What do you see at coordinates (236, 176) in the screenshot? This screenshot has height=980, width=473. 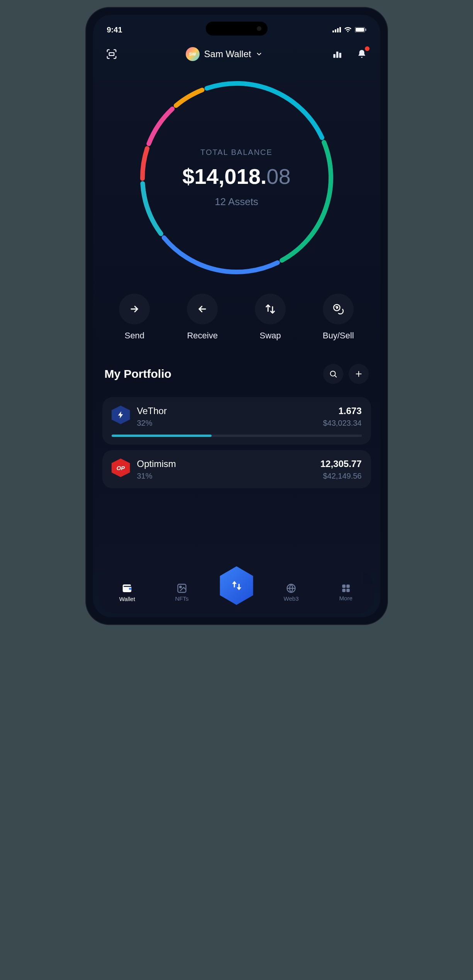 I see `balance-amount: $14,018.08` at bounding box center [236, 176].